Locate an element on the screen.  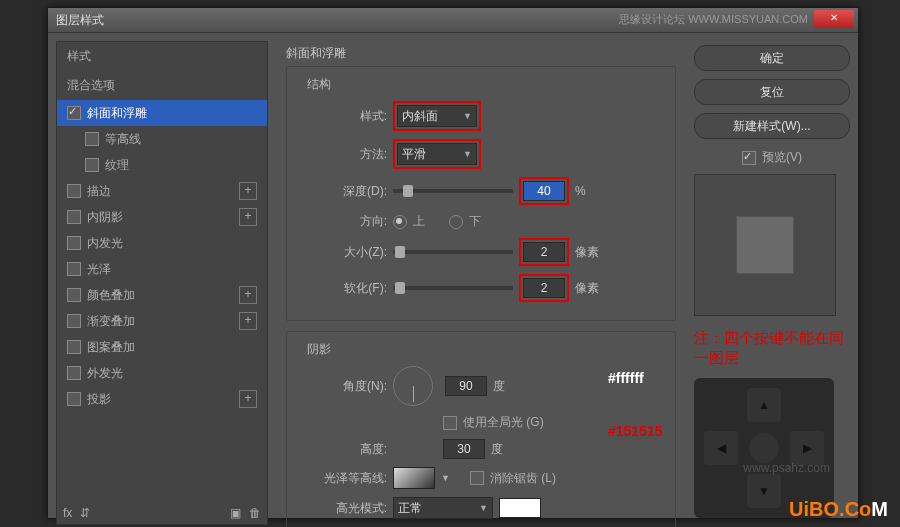
style-item-label: 内阴影 is located at coordinates (105, 218).